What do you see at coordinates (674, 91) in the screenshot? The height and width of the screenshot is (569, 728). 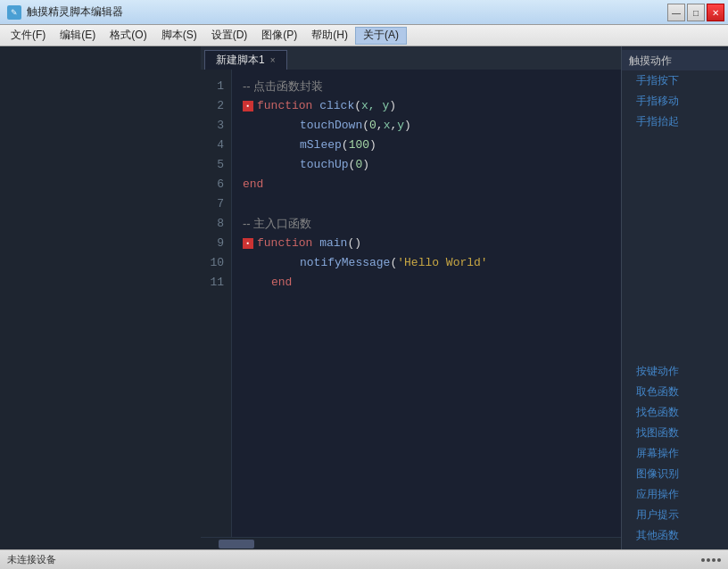 I see `touch-section: 触摸动作 手指按下 手指移动 手指抬起` at bounding box center [674, 91].